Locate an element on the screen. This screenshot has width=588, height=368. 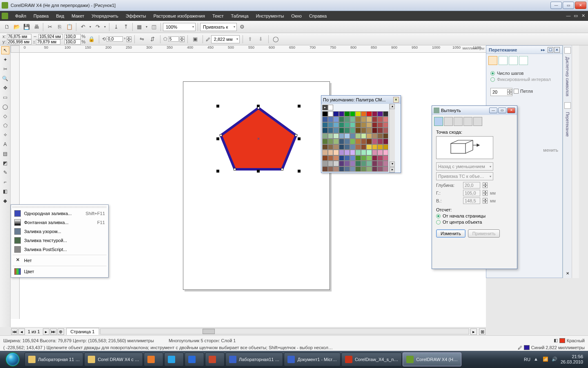
taskbar-item: Corel DRAW X4 с … is located at coordinates (114, 359).